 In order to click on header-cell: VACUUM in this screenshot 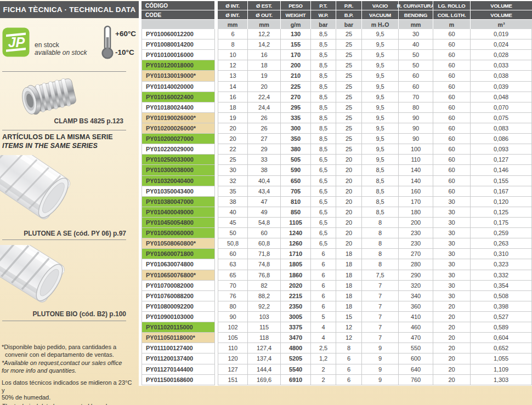, I will do `click(381, 15)`.